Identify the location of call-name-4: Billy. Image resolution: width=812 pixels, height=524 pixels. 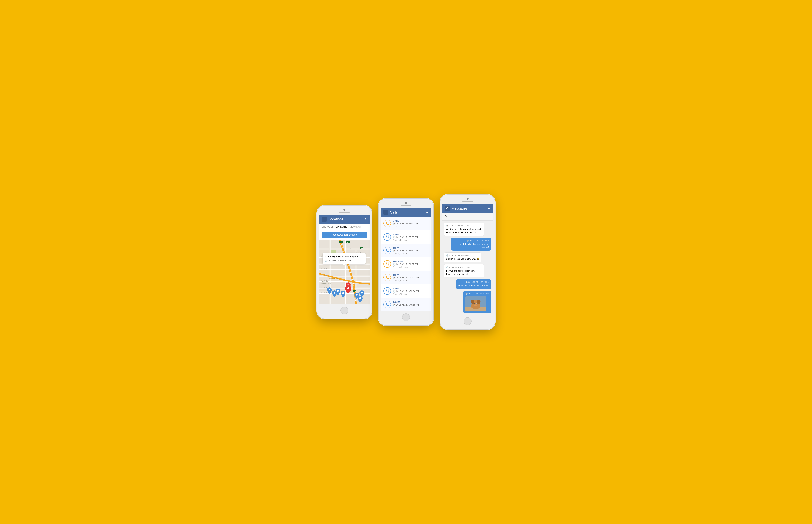
(406, 275).